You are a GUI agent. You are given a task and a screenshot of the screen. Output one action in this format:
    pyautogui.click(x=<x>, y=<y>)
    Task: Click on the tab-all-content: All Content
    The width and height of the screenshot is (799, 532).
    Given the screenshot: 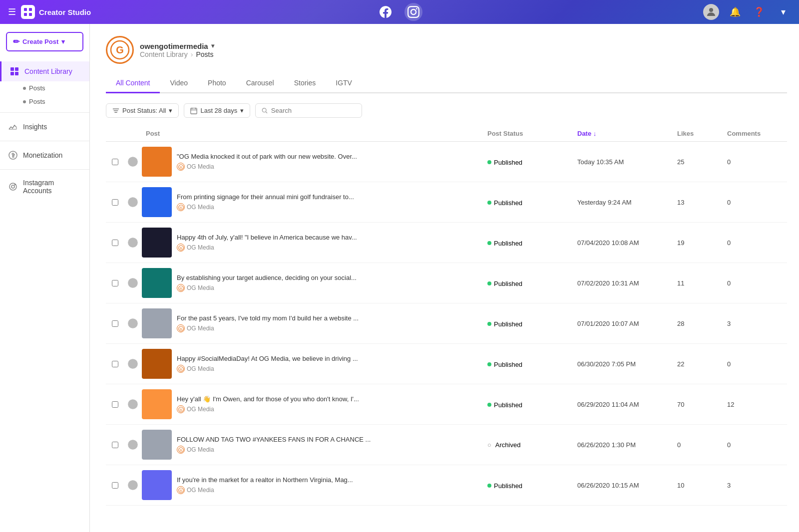 What is the action you would take?
    pyautogui.click(x=133, y=84)
    